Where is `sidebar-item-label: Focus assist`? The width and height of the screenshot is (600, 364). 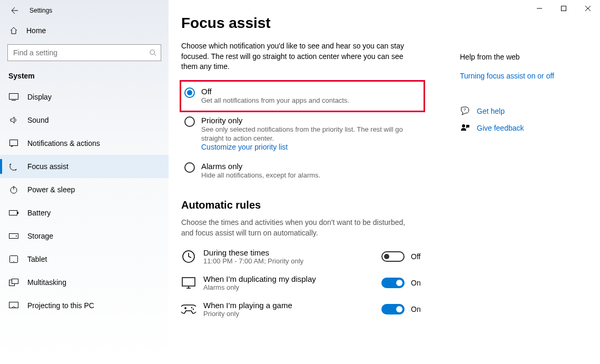 sidebar-item-label: Focus assist is located at coordinates (48, 166).